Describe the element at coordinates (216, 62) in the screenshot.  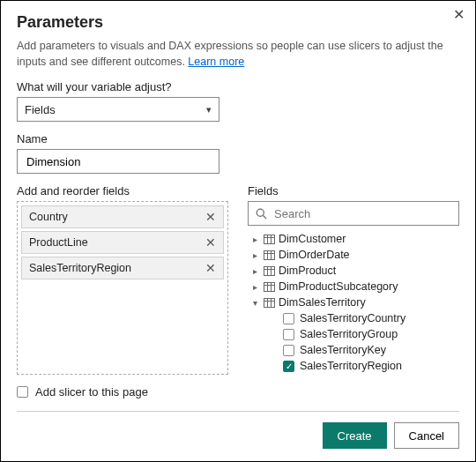
I see `learn-more-link: Learn more` at that location.